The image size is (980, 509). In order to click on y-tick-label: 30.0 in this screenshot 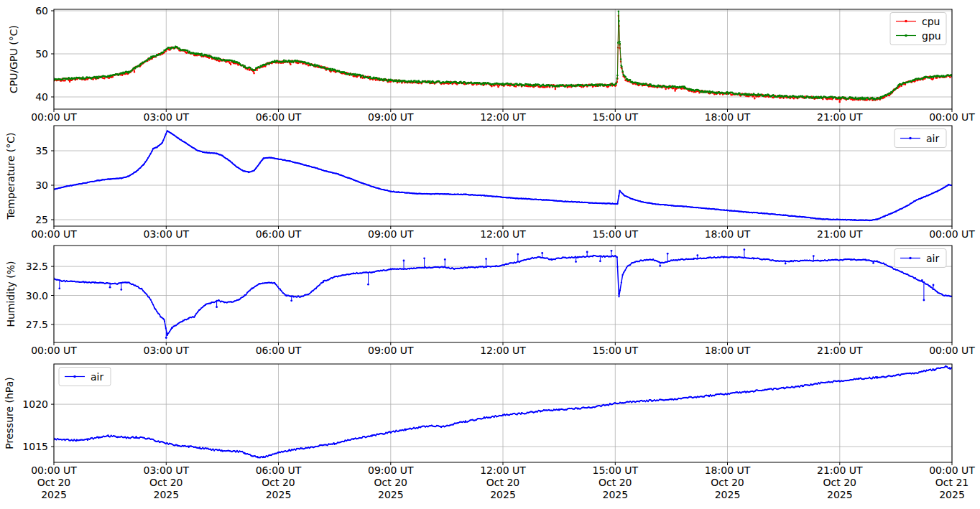, I will do `click(37, 296)`.